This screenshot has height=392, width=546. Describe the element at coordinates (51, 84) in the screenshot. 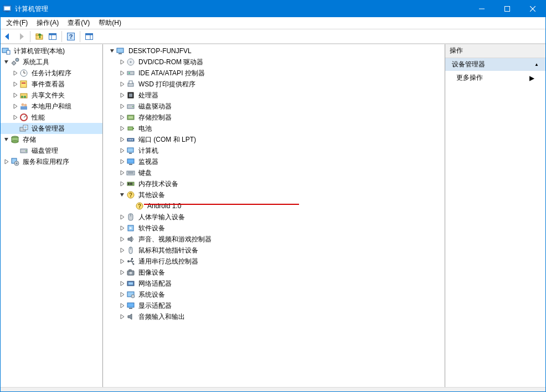

I see `node-event-viewer: 事件查看器` at that location.